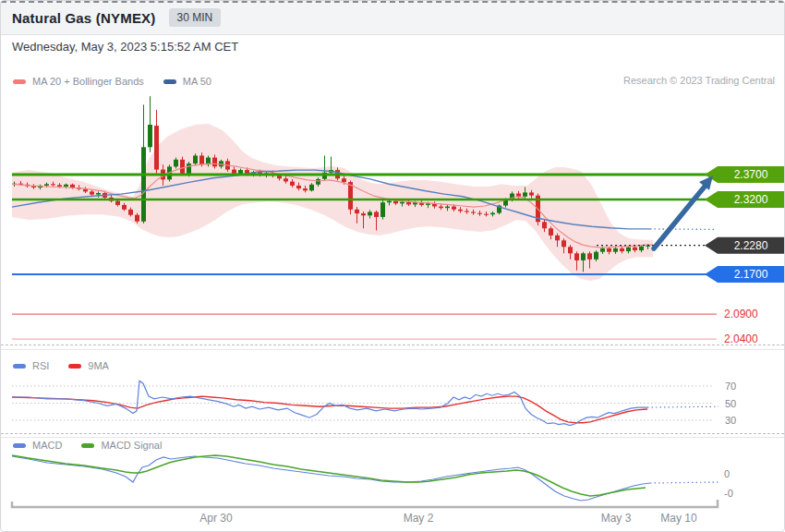  I want to click on 9ma-line, so click(330, 410).